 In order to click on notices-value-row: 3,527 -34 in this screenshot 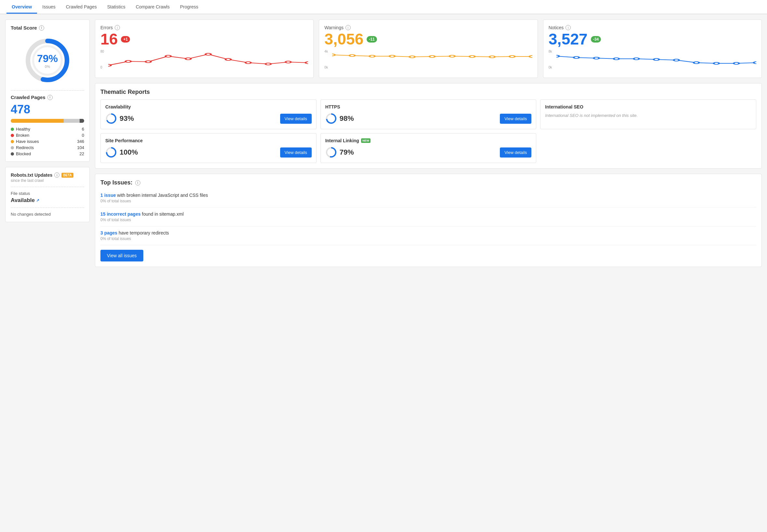, I will do `click(652, 39)`.